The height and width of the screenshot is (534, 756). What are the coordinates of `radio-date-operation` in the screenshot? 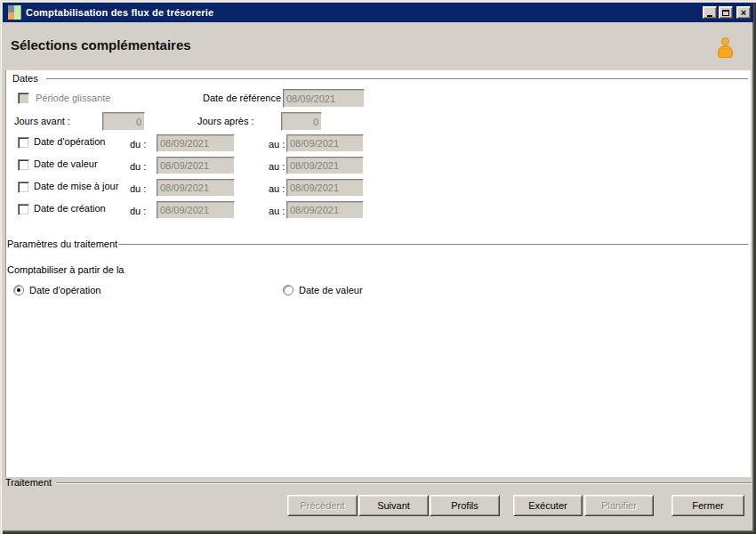 It's located at (19, 290).